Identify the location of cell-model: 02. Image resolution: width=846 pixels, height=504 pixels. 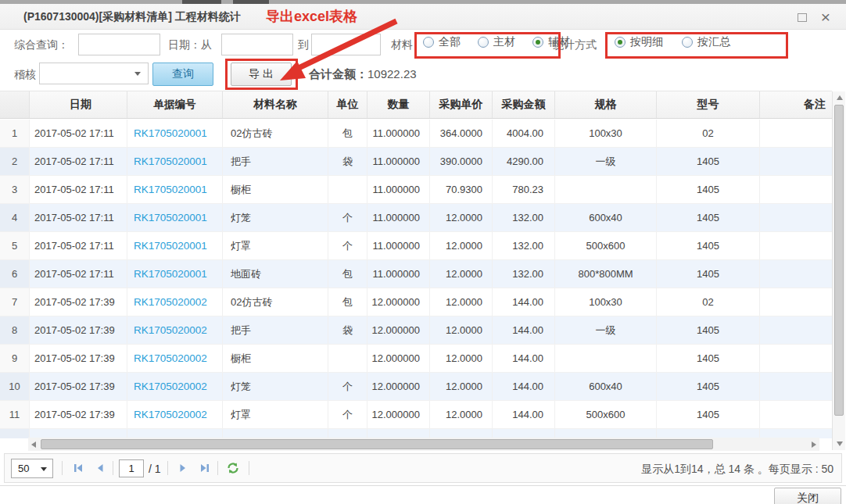
(708, 133).